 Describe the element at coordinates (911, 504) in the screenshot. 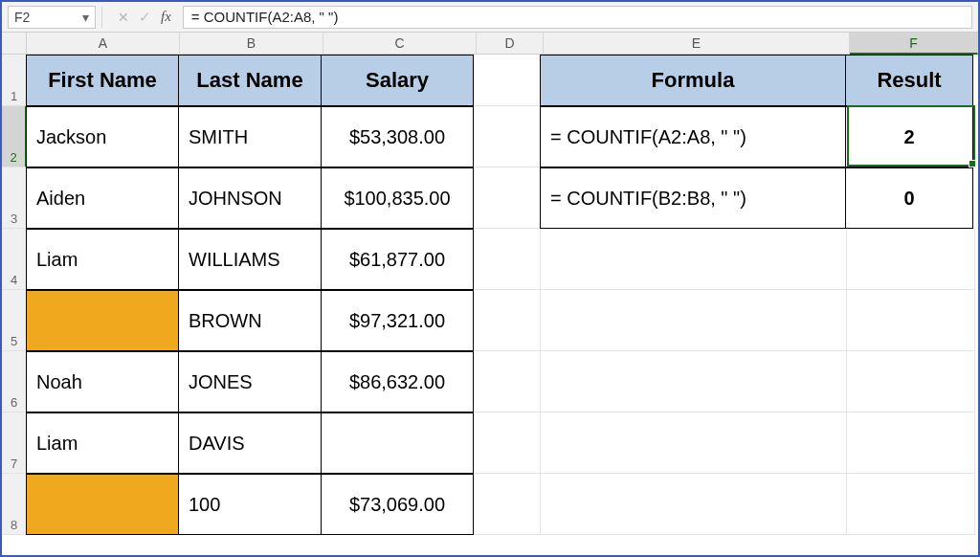

I see `cell-F8` at that location.